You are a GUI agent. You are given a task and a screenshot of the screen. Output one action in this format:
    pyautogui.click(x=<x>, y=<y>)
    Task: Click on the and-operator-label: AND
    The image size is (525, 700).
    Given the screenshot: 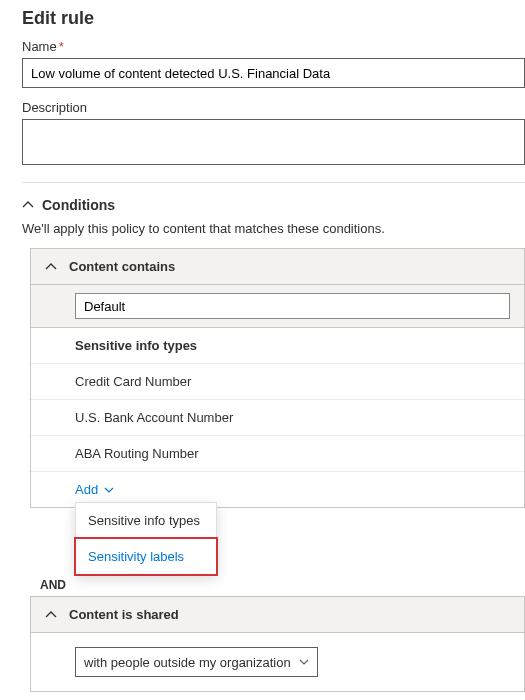 What is the action you would take?
    pyautogui.click(x=282, y=585)
    